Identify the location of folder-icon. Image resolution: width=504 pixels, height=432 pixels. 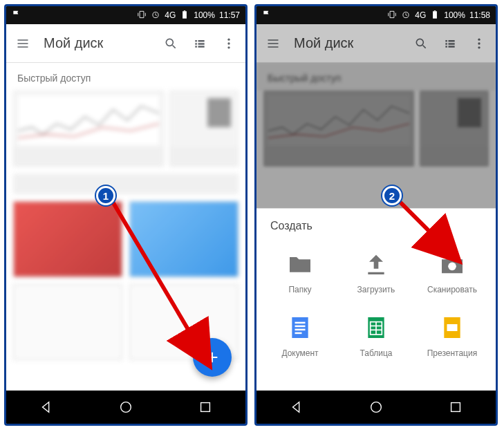
(300, 264).